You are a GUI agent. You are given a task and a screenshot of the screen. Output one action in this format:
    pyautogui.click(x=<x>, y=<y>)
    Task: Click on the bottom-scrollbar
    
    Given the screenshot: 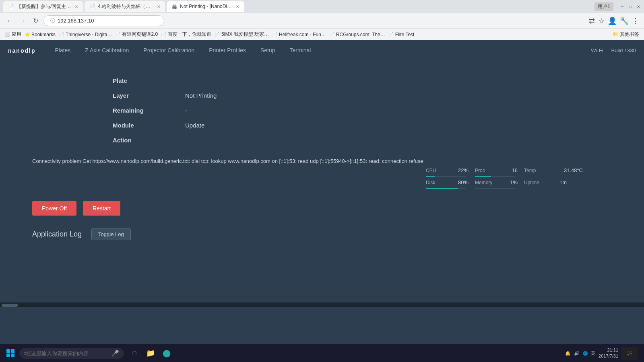 What is the action you would take?
    pyautogui.click(x=322, y=305)
    